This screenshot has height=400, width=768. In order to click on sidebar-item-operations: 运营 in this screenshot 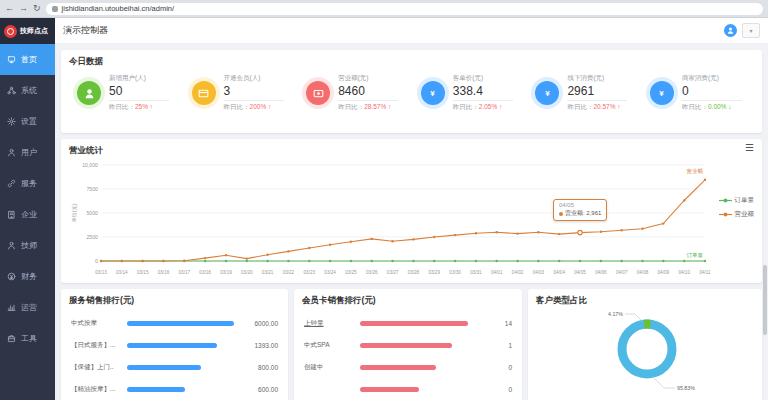, I will do `click(28, 308)`.